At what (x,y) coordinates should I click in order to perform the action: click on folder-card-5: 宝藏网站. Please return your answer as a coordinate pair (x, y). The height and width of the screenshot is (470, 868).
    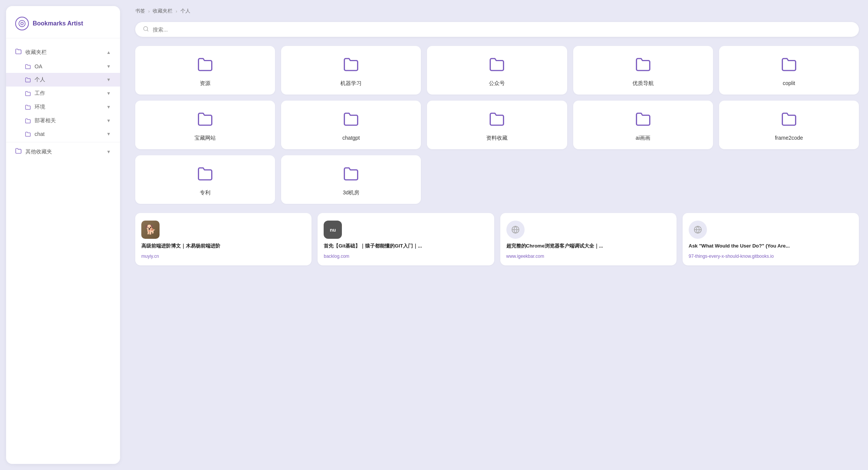
    Looking at the image, I should click on (205, 125).